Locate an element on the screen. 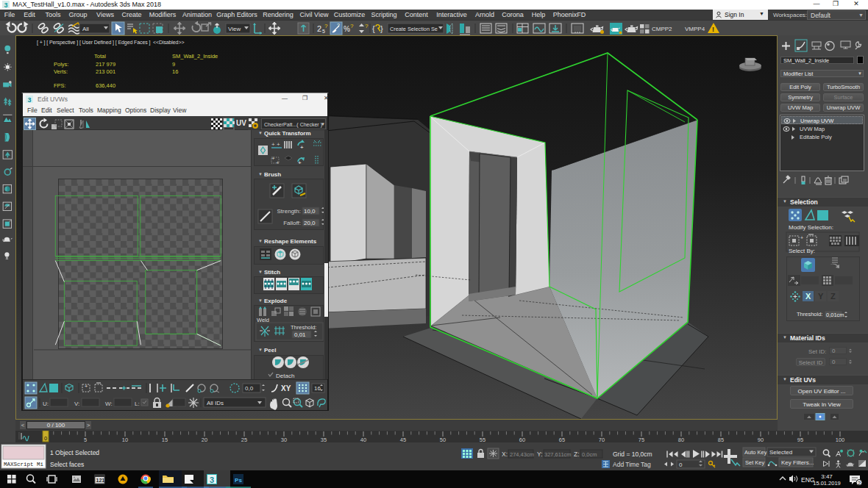  svg-text: 70 is located at coordinates (602, 439).